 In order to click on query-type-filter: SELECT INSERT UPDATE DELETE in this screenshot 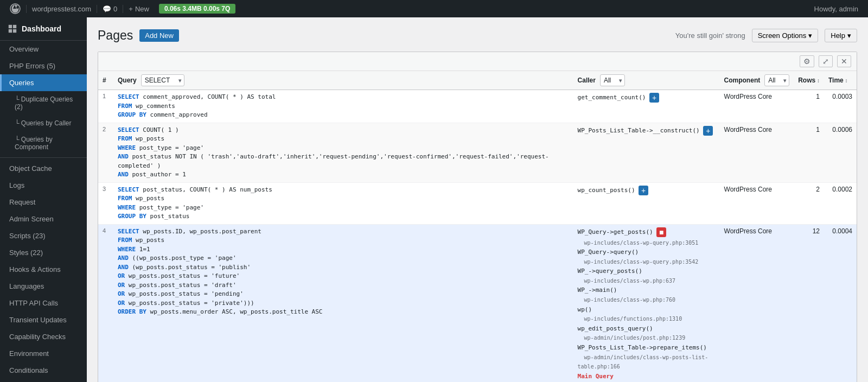, I will do `click(163, 80)`.